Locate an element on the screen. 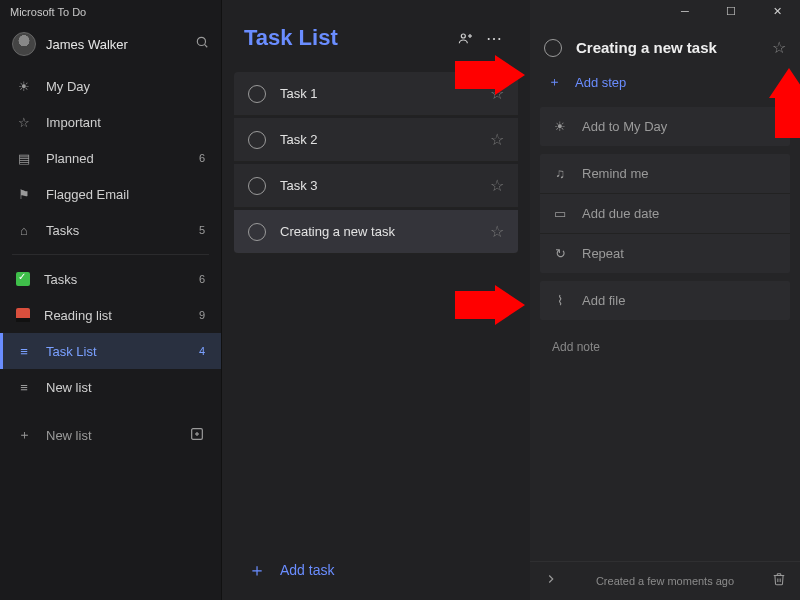 The image size is (800, 600). avatar is located at coordinates (24, 44).